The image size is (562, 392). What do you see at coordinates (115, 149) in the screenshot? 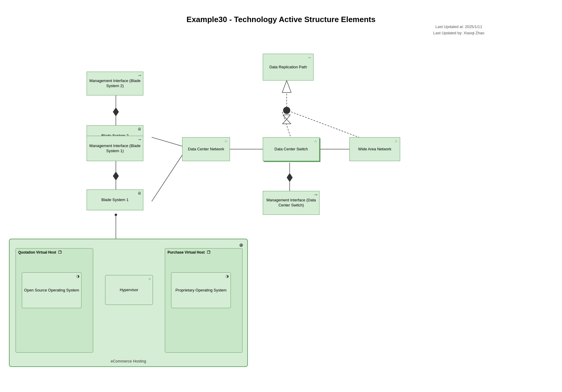
I see `node-mgmt-blade1: Management Interface (Blade System 1) ⊸` at bounding box center [115, 149].